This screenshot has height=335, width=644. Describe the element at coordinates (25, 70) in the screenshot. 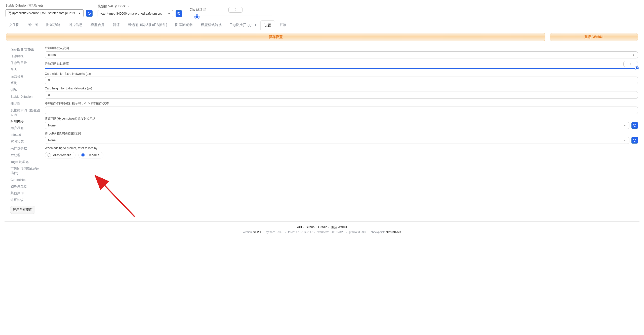

I see `sidebar-item-3: 放大` at that location.